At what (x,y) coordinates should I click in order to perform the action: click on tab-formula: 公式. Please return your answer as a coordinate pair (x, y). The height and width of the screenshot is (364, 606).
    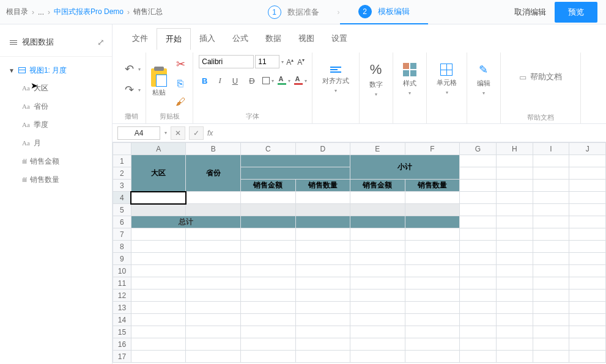
    Looking at the image, I should click on (240, 39).